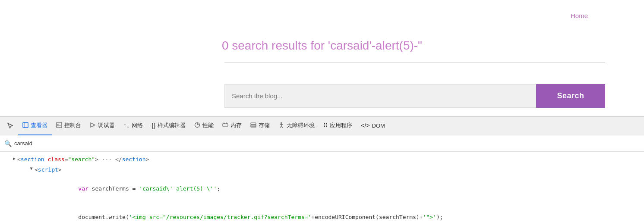 Image resolution: width=644 pixels, height=222 pixels. What do you see at coordinates (322, 170) in the screenshot?
I see `dom-script-open-row: ▶ <script>` at bounding box center [322, 170].